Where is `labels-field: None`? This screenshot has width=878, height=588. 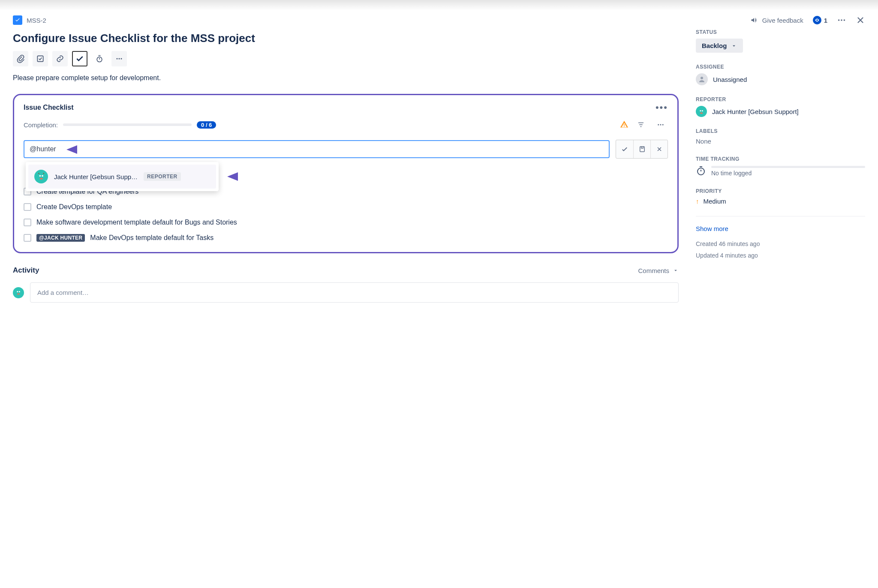
labels-field: None is located at coordinates (780, 141).